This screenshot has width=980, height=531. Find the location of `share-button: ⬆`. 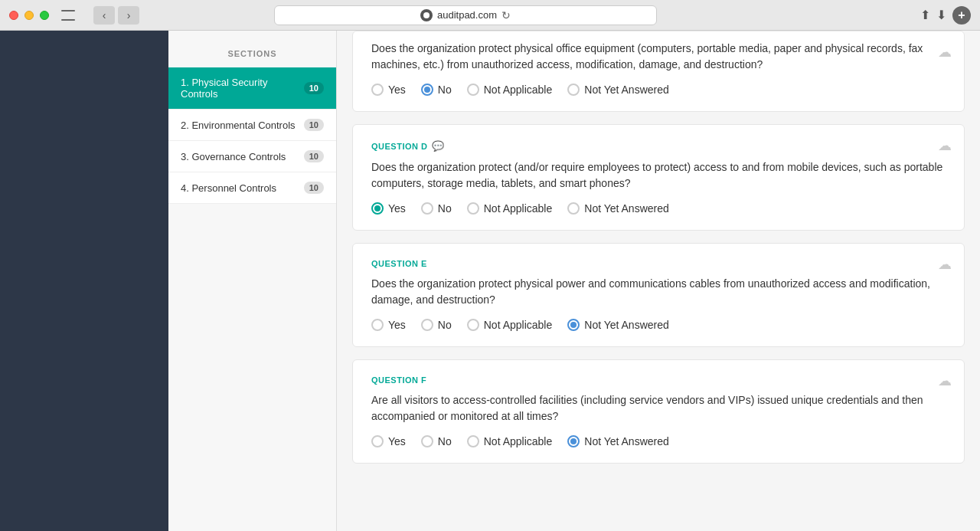

share-button: ⬆ is located at coordinates (925, 15).